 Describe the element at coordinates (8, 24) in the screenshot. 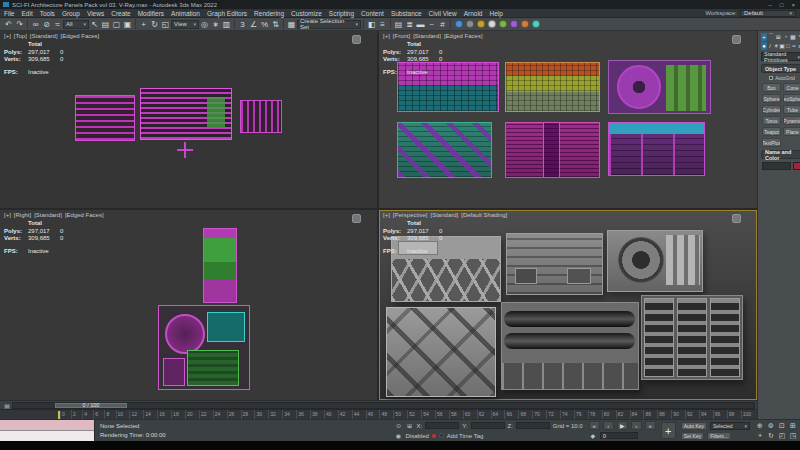

I see `undo-icon: ↶` at that location.